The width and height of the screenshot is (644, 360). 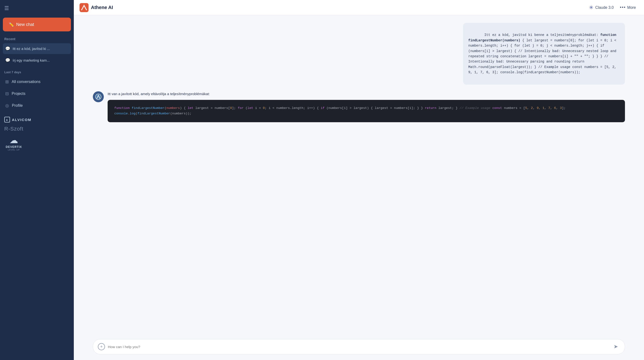 What do you see at coordinates (31, 60) in the screenshot?
I see `recent-item-2-label: írj egy marketing kam...` at bounding box center [31, 60].